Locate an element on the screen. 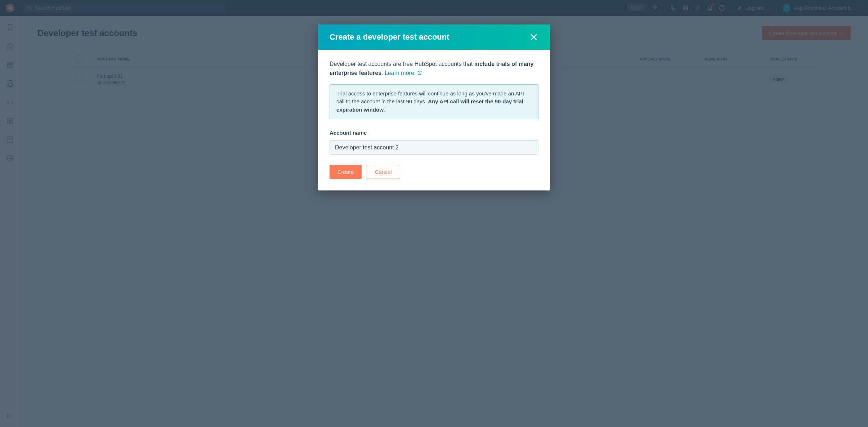  modal-body: Developer test accounts are free HubSpot… is located at coordinates (434, 120).